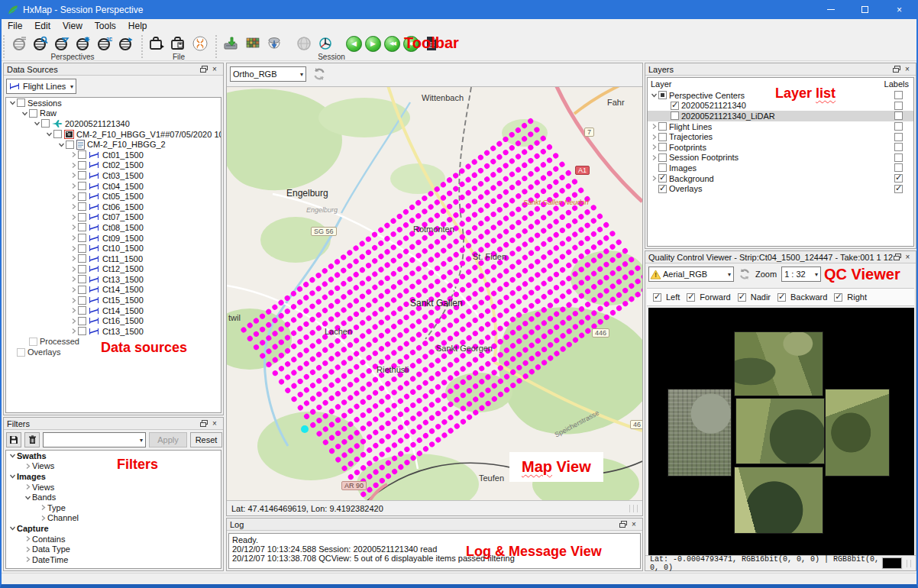  What do you see at coordinates (781, 137) in the screenshot?
I see `tree-item: Trajectories` at bounding box center [781, 137].